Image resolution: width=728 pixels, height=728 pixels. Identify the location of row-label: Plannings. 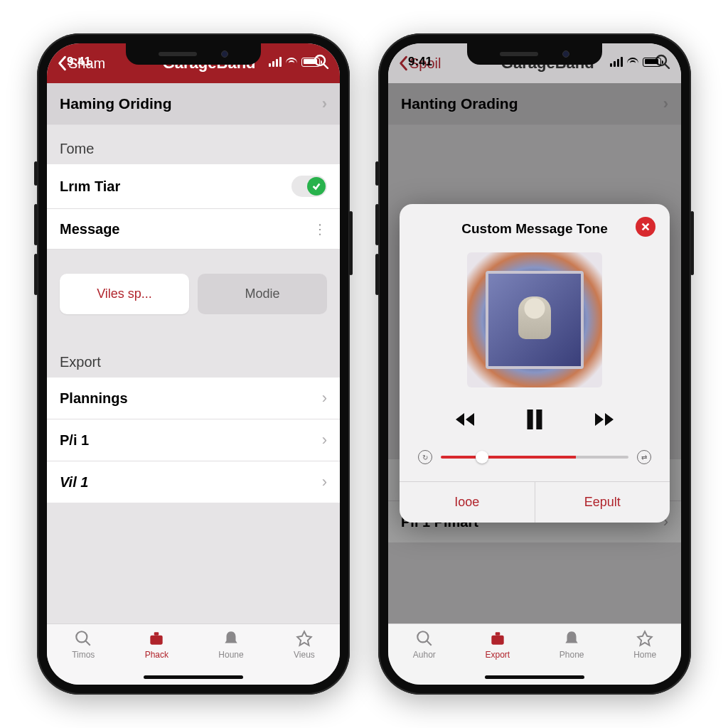
(94, 398).